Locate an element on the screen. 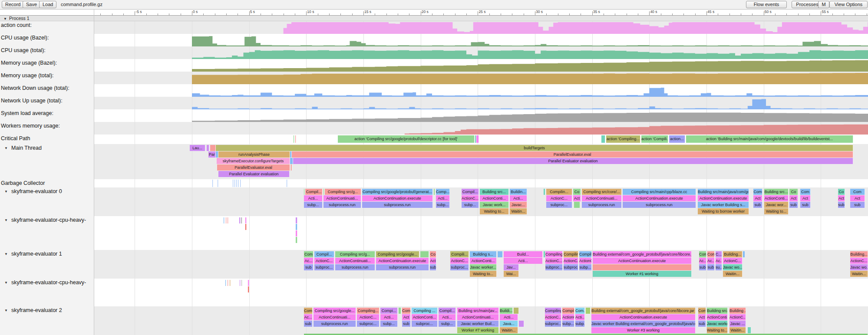 The width and height of the screenshot is (868, 335). trace-event-bar: Waiting to... is located at coordinates (776, 211).